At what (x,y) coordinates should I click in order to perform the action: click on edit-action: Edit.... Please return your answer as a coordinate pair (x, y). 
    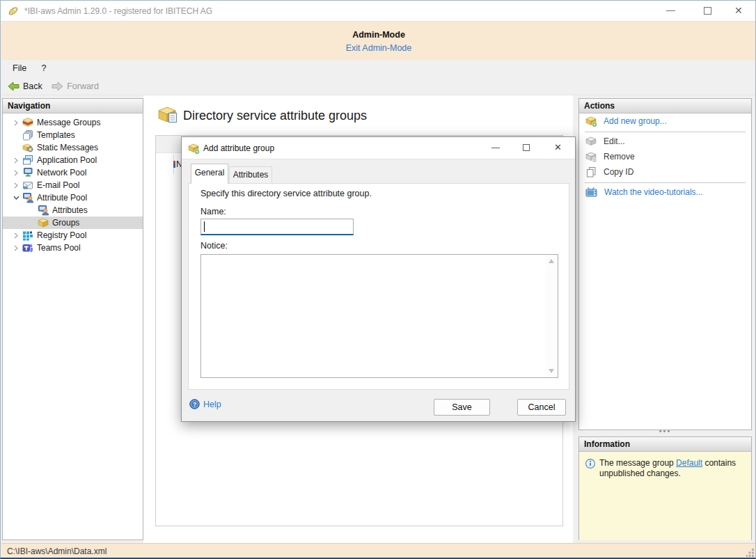
    Looking at the image, I should click on (666, 141).